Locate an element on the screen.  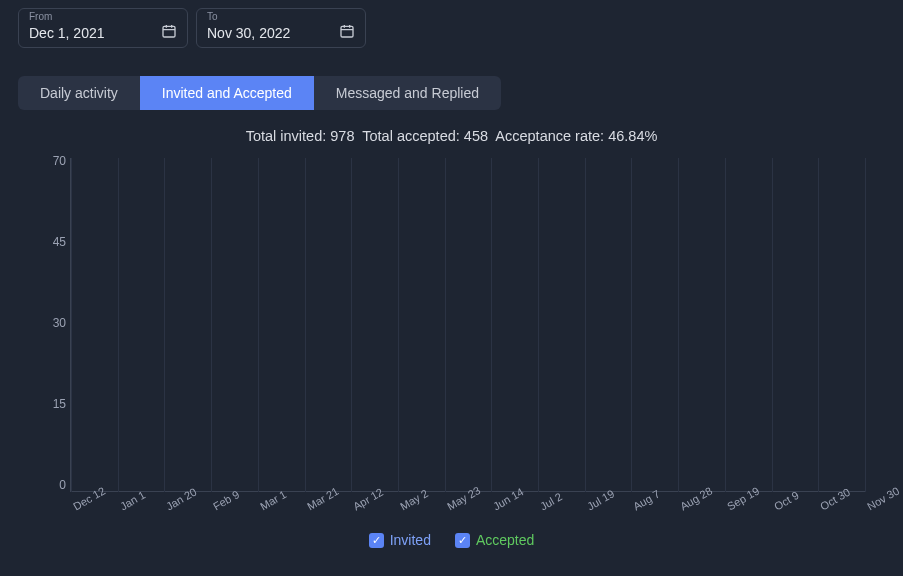
x-tick: Jul 2 is located at coordinates (551, 501).